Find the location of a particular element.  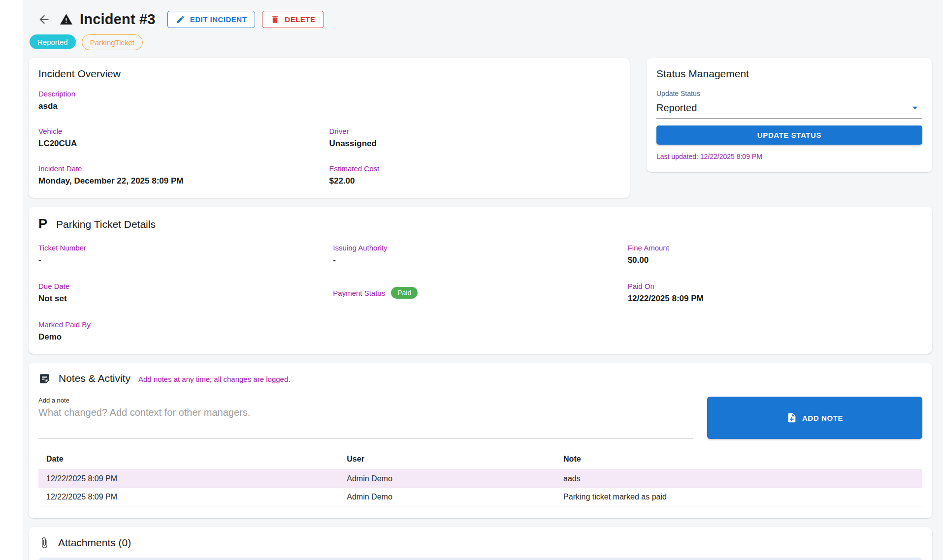

update-status-select: Reported is located at coordinates (789, 109).